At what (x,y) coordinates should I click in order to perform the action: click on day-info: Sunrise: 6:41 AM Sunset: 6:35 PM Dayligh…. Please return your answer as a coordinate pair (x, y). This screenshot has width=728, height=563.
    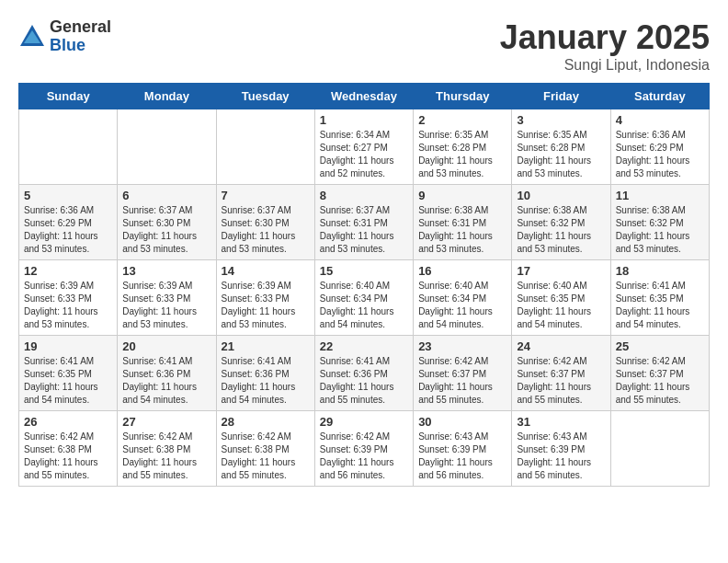
    Looking at the image, I should click on (68, 381).